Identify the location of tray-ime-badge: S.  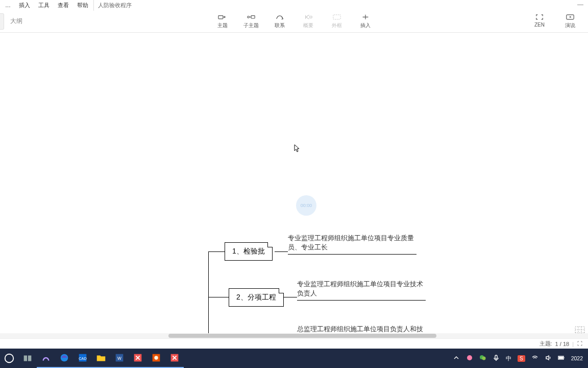
(522, 359).